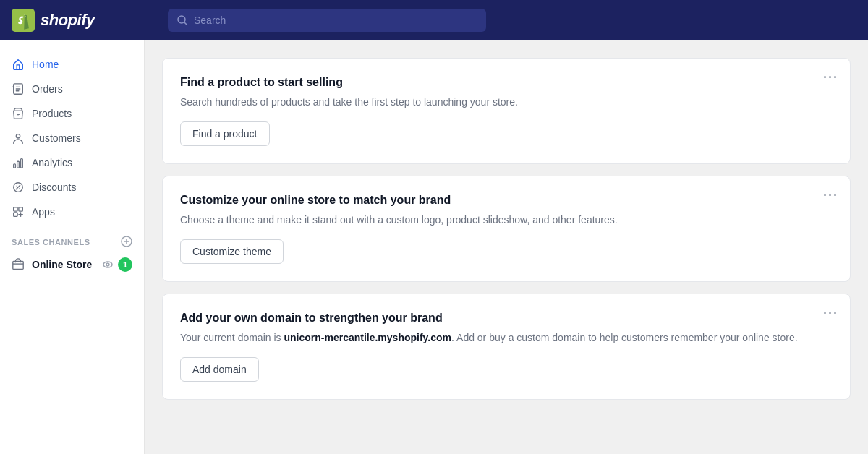 The width and height of the screenshot is (868, 454). I want to click on online-store-actions: 1, so click(117, 265).